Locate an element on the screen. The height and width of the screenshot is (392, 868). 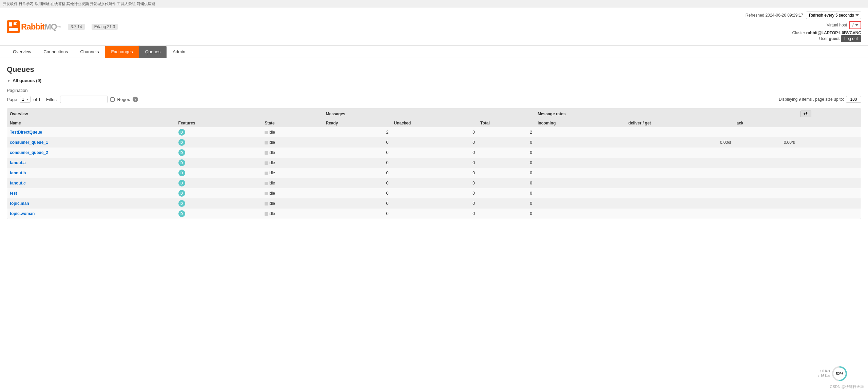
queue-name-link: consumer_queue_2 is located at coordinates (29, 153).